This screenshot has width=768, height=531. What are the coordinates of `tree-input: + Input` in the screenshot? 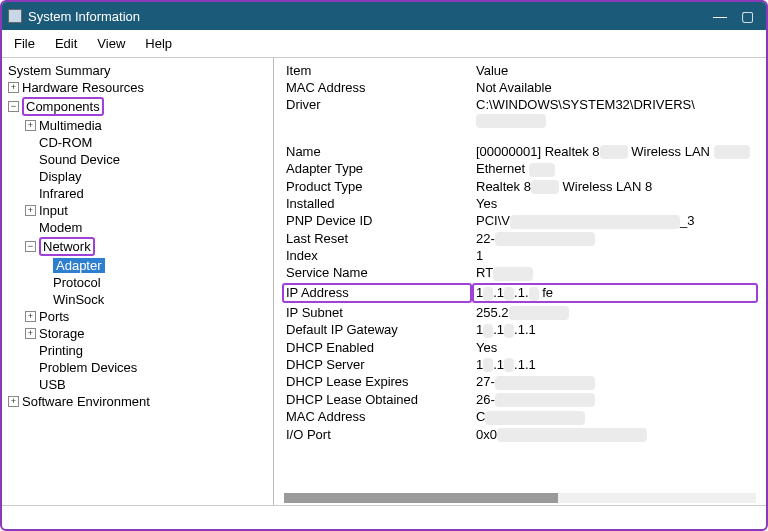 It's located at (138, 210).